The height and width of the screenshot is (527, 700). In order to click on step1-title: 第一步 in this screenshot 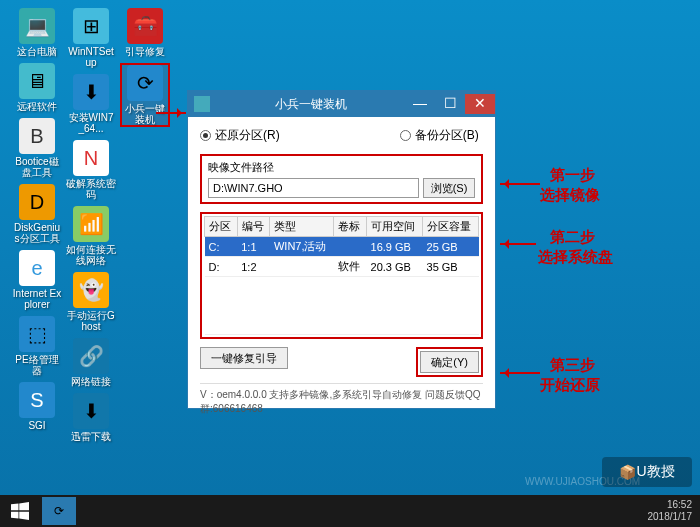, I will do `click(572, 176)`.